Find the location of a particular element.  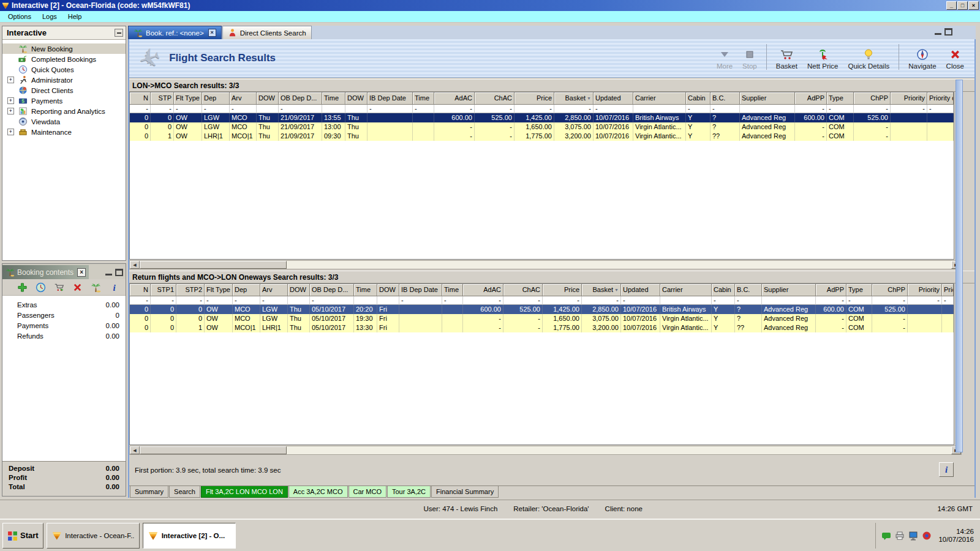

column-header-type: Type is located at coordinates (859, 290).